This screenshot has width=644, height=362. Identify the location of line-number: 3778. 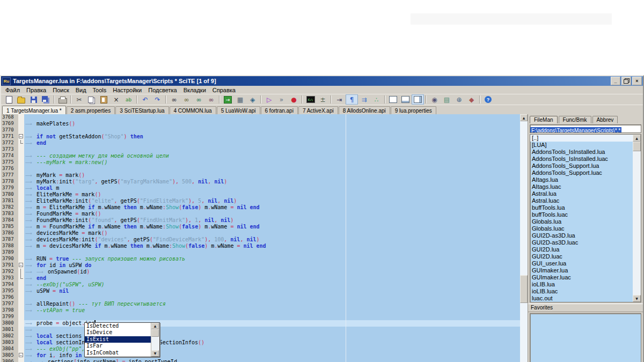
(10, 182).